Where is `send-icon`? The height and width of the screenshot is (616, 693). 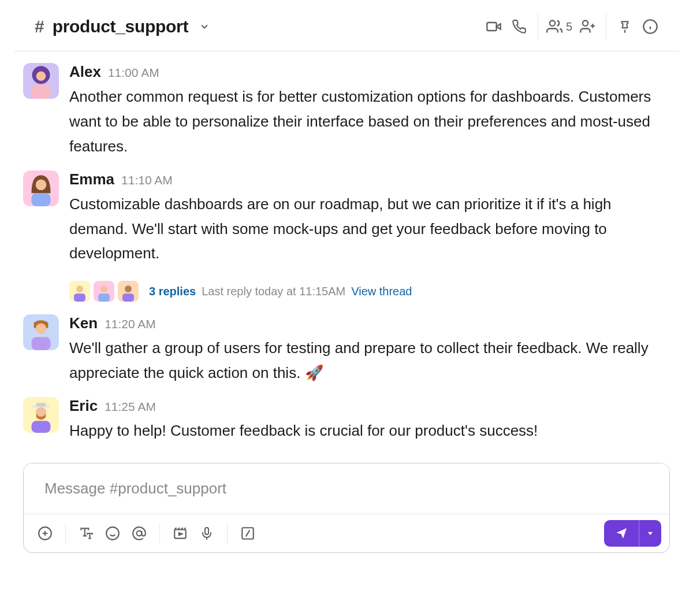
send-icon is located at coordinates (621, 533).